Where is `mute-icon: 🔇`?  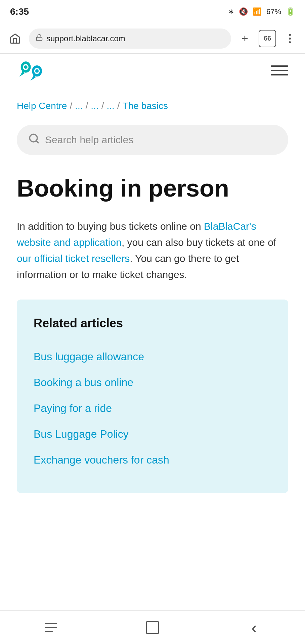 mute-icon: 🔇 is located at coordinates (243, 12).